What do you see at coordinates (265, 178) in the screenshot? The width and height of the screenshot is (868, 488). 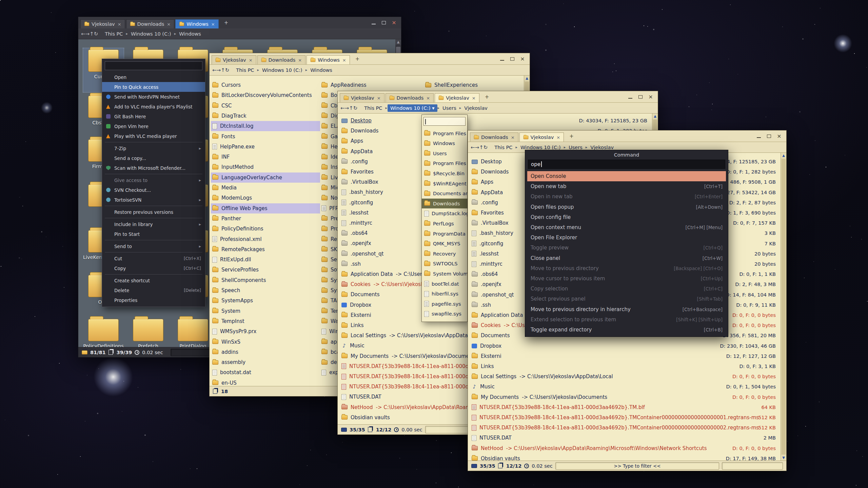 I see `file-row: LanguageOverlayCache` at bounding box center [265, 178].